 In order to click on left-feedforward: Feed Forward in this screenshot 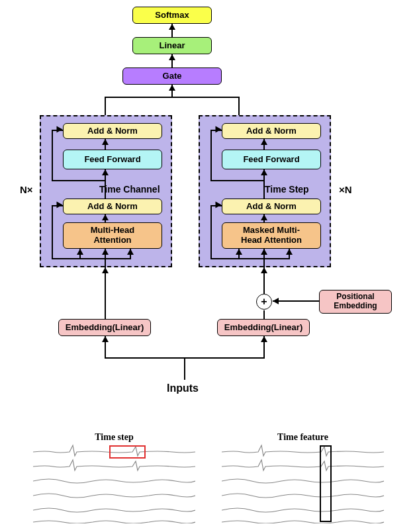, I will do `click(113, 159)`.